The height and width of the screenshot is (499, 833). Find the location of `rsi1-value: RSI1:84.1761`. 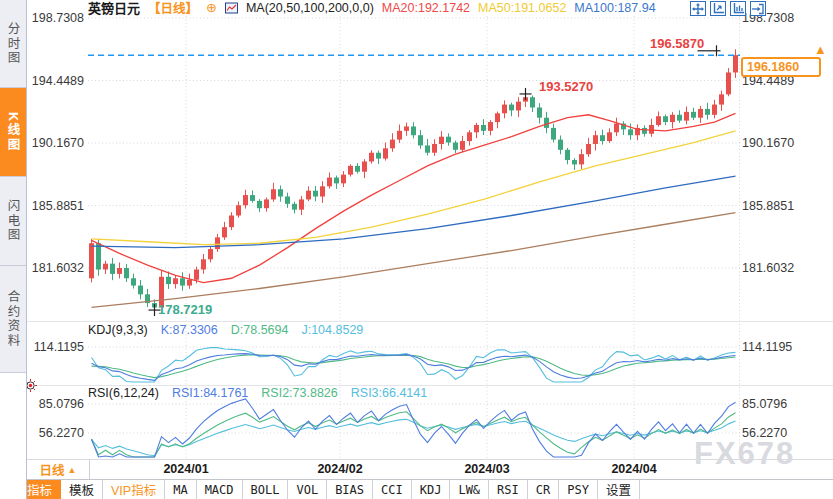

rsi1-value: RSI1:84.1761 is located at coordinates (210, 393).